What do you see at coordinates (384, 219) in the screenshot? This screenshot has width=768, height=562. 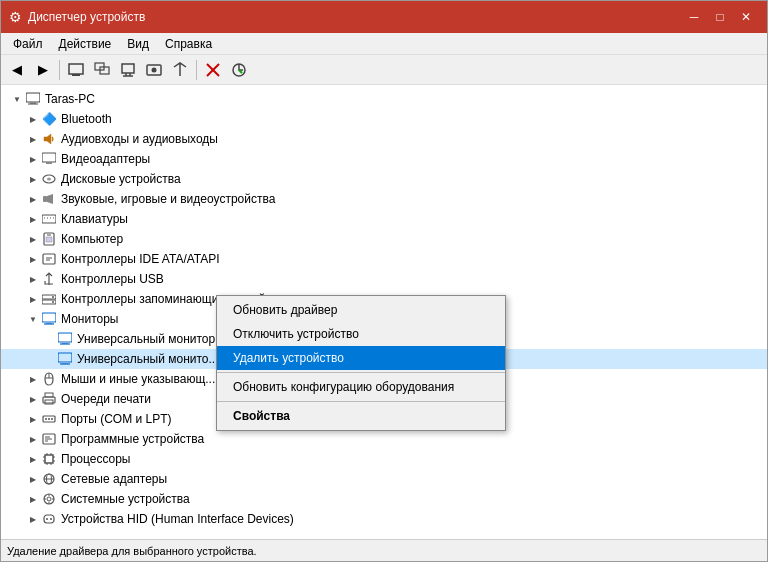 I see `keyboard-item: ▶ Клавиатуры` at bounding box center [384, 219].